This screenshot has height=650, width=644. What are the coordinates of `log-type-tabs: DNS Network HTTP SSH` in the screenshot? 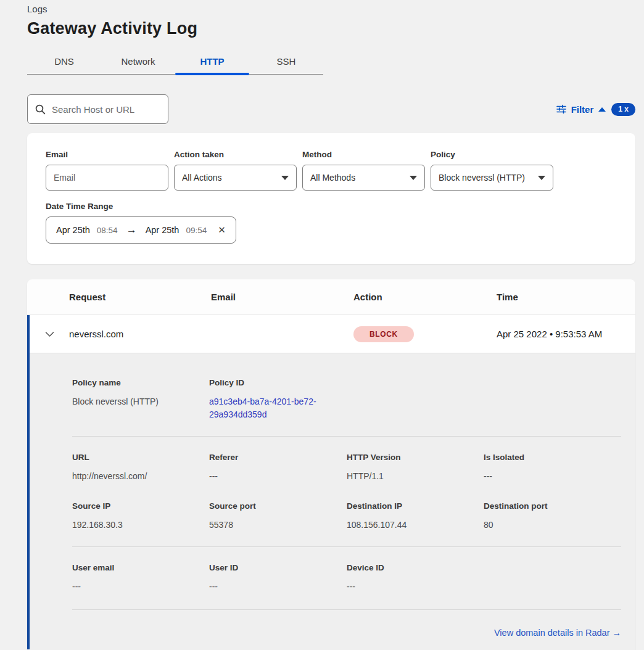 It's located at (175, 62).